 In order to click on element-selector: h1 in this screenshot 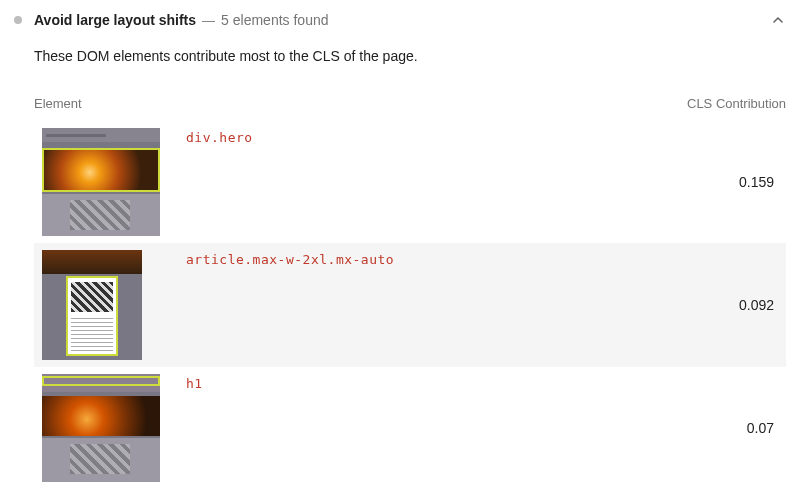, I will do `click(194, 384)`.